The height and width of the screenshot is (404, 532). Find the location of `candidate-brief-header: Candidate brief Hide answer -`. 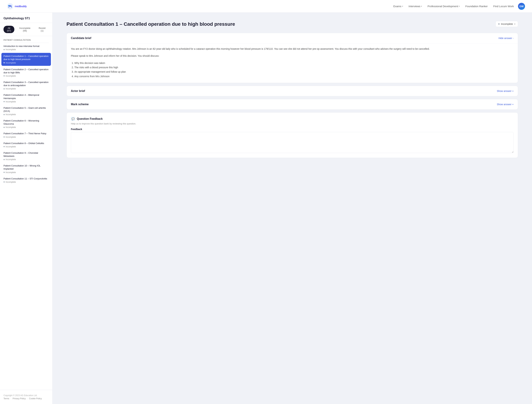

candidate-brief-header: Candidate brief Hide answer - is located at coordinates (292, 38).